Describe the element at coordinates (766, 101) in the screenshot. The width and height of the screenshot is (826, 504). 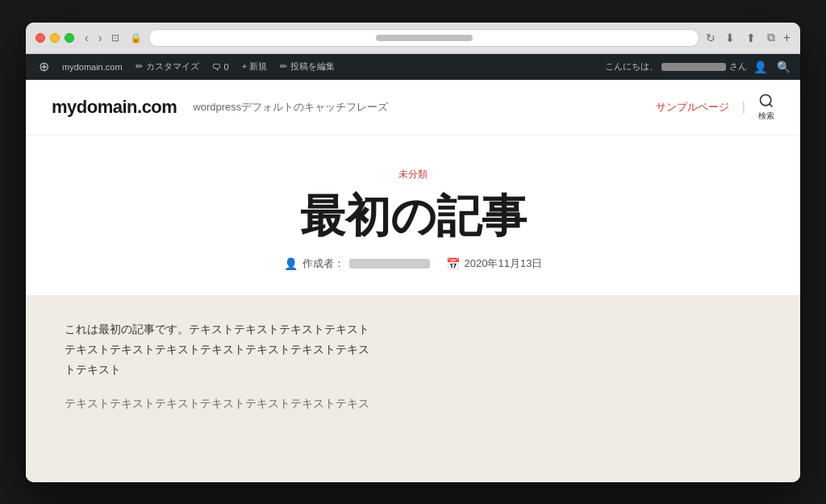
I see `search-icon` at that location.